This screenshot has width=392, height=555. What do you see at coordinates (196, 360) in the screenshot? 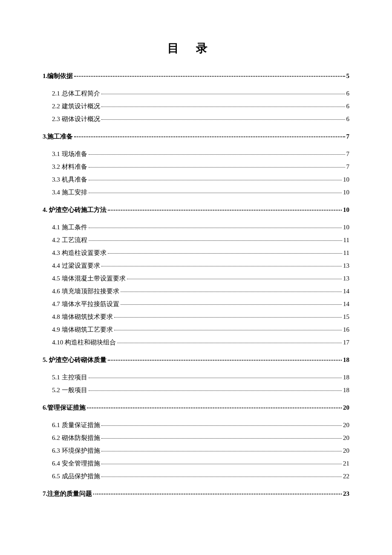
I see `toc-entry: 5. 炉渣空心砖砌体质量18` at bounding box center [196, 360].